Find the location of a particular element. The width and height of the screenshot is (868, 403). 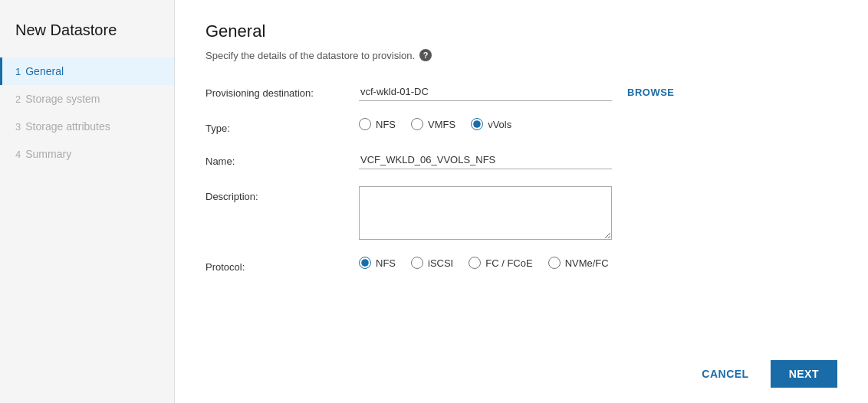

sidebar-item-storage-attributes: 3 Storage attributes is located at coordinates (87, 126).